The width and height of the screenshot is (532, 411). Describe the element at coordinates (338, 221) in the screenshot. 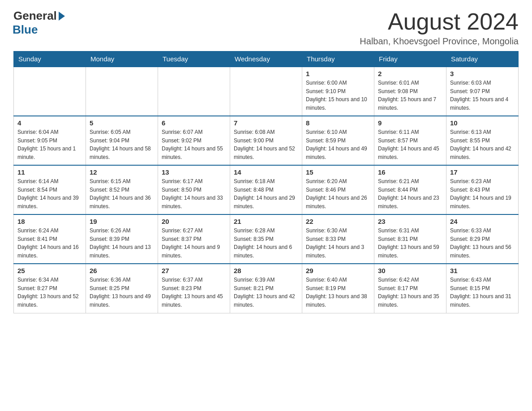

I see `day-number: 22` at that location.